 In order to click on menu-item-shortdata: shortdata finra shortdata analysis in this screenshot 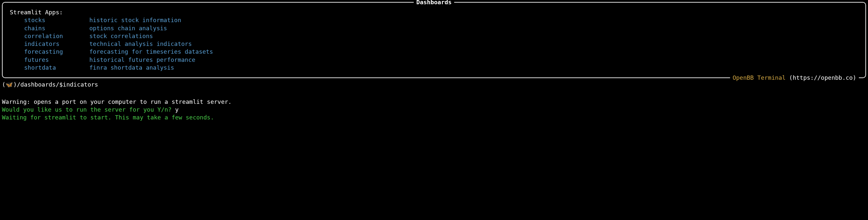, I will do `click(434, 68)`.